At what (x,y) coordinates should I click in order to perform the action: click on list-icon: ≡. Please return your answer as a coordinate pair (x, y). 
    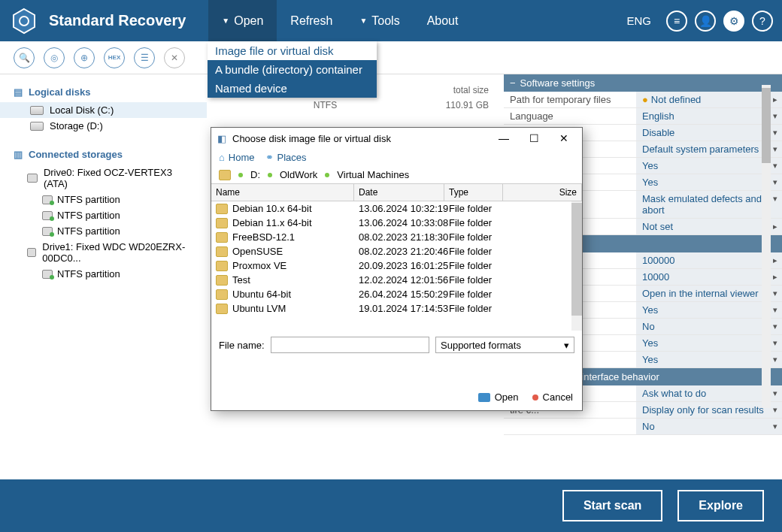
    Looking at the image, I should click on (677, 21).